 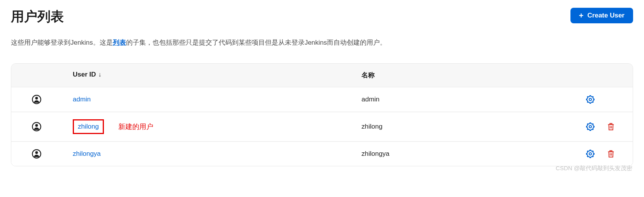 What do you see at coordinates (186, 75) in the screenshot?
I see `column-header-userid: User ID↓` at bounding box center [186, 75].